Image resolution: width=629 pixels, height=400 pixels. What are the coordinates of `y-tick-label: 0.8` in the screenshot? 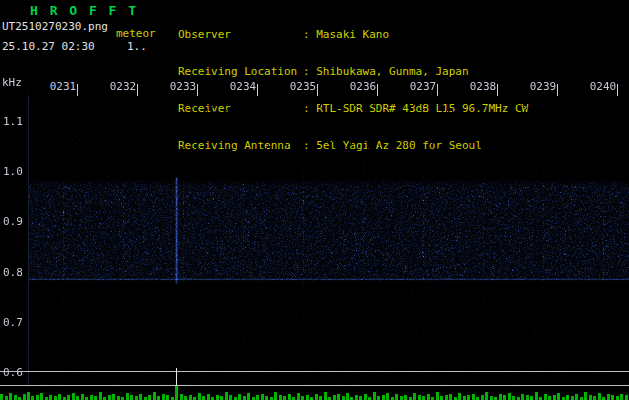 It's located at (13, 272).